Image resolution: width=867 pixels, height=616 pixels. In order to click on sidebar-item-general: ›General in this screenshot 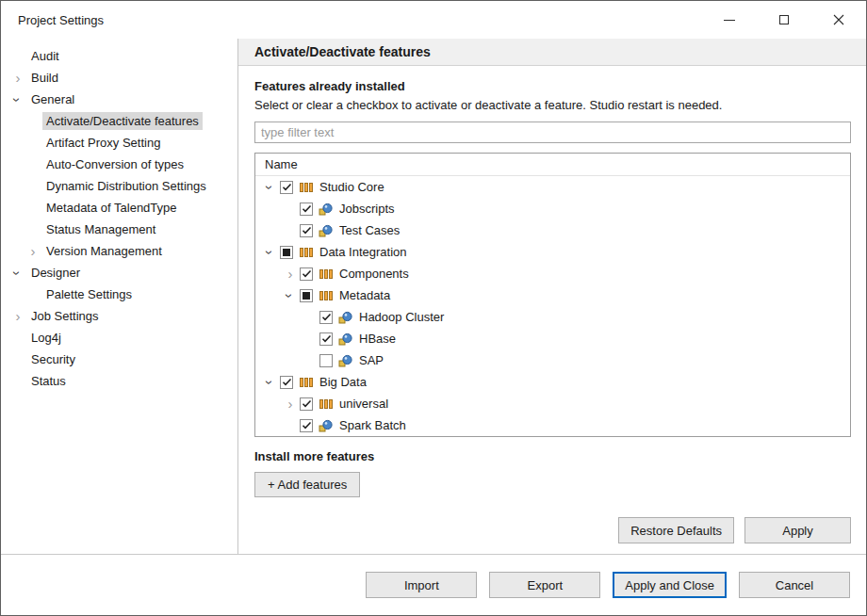, I will do `click(119, 100)`.